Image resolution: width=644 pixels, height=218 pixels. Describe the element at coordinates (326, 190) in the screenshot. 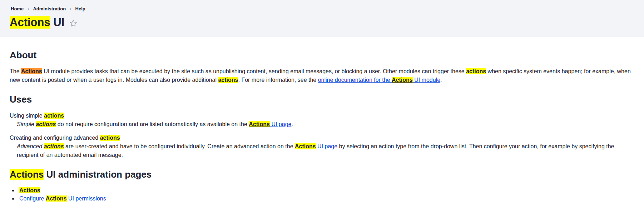

I see `list-item: Actions` at that location.